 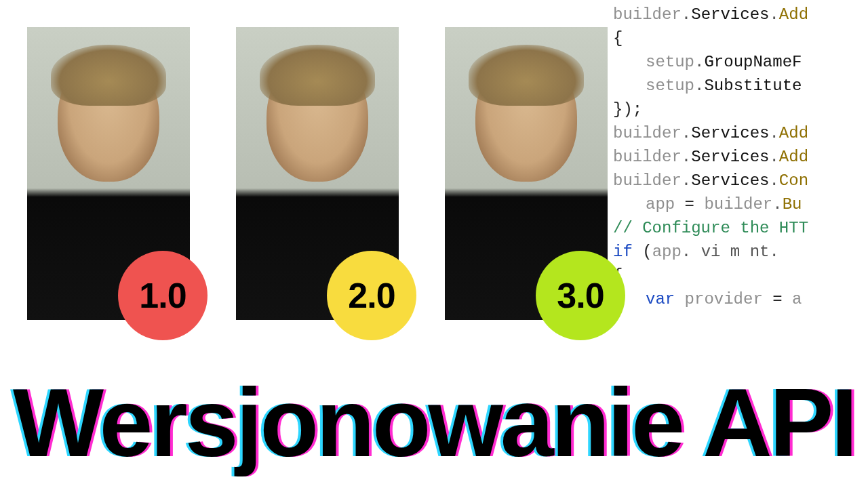 I want to click on portrait-1: 1.0, so click(x=108, y=174).